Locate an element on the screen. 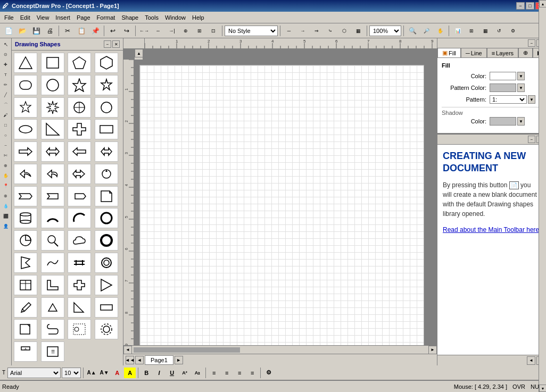  shape-circle-plain is located at coordinates (106, 107).